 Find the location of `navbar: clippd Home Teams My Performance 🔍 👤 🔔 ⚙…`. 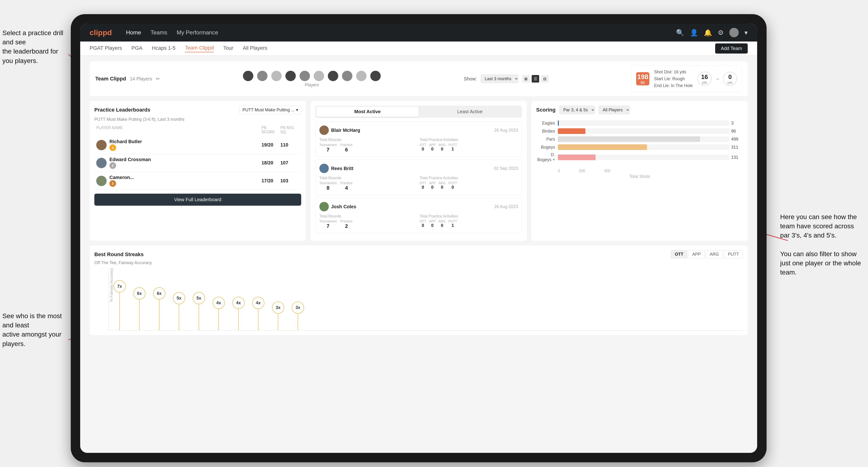

navbar: clippd Home Teams My Performance 🔍 👤 🔔 ⚙… is located at coordinates (418, 32).